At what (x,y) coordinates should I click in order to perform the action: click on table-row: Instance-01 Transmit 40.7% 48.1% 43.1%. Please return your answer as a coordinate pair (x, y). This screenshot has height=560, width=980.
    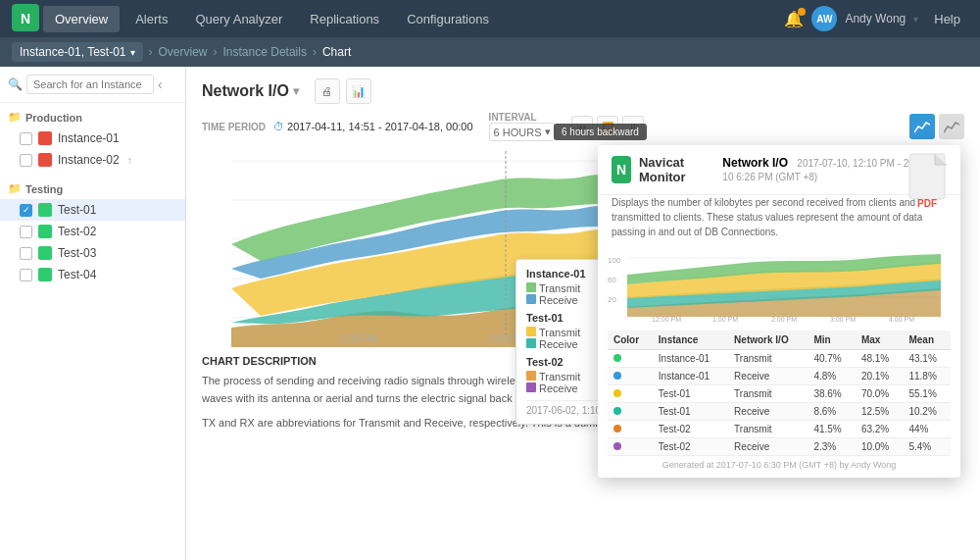
    Looking at the image, I should click on (779, 359).